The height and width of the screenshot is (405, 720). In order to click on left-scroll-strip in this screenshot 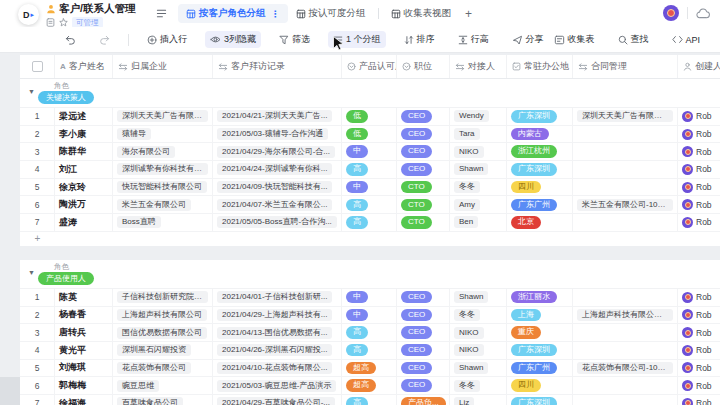, I will do `click(10, 391)`.